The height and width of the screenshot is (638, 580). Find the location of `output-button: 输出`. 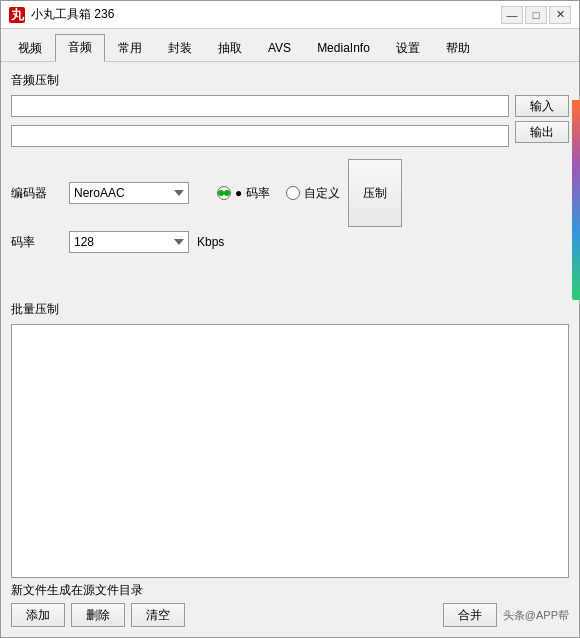

output-button: 输出 is located at coordinates (542, 132).